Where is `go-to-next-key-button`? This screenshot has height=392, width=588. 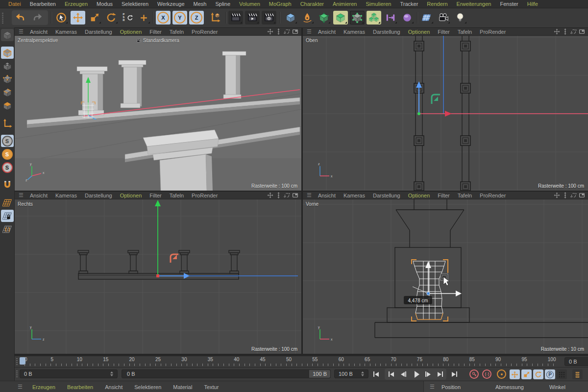
go-to-next-key-button is located at coordinates (440, 374).